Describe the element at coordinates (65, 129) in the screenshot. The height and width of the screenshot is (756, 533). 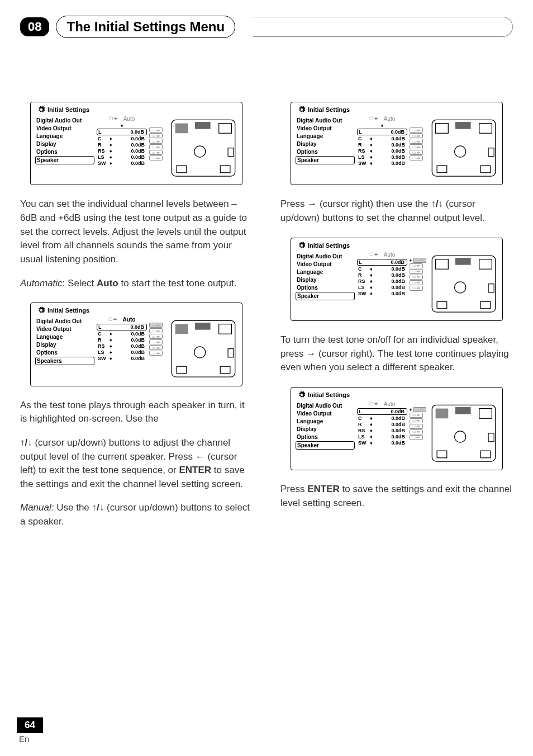
I see `menu-item: Video Output` at that location.